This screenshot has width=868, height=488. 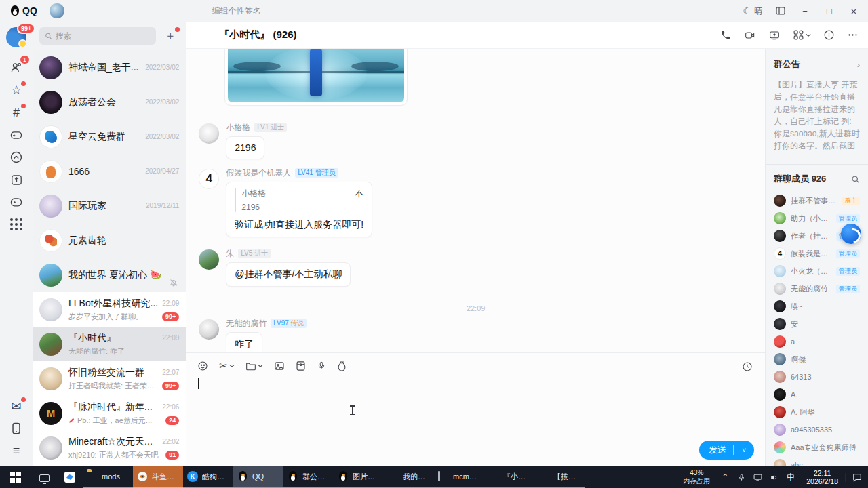 What do you see at coordinates (44, 477) in the screenshot?
I see `task-view-button` at bounding box center [44, 477].